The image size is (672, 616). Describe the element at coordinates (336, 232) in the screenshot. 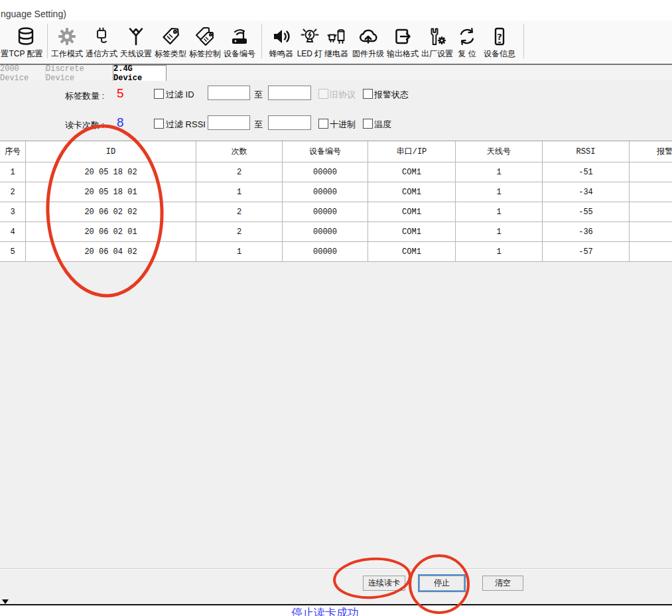

I see `table-row: 4 20 06 02 01 2 00000 COM1 1 -36` at that location.